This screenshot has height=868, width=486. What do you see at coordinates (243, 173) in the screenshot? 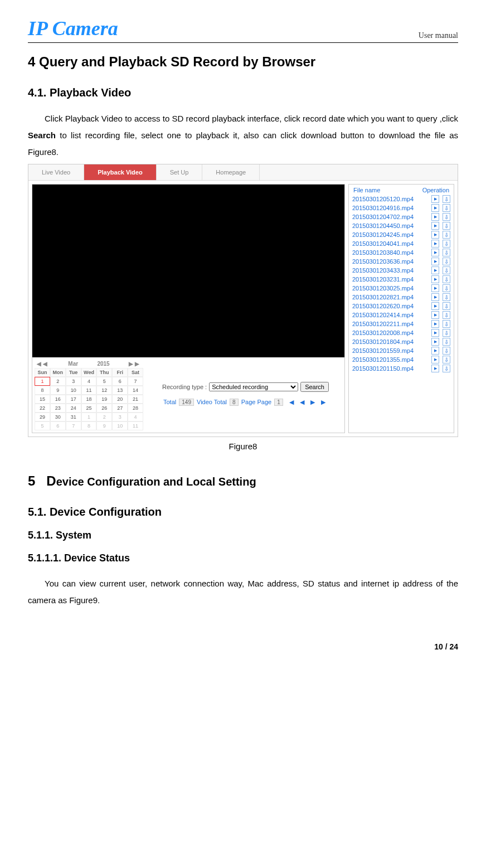
I see `tab-bar: Live Video Playback Video Set Up Homepag…` at bounding box center [243, 173].